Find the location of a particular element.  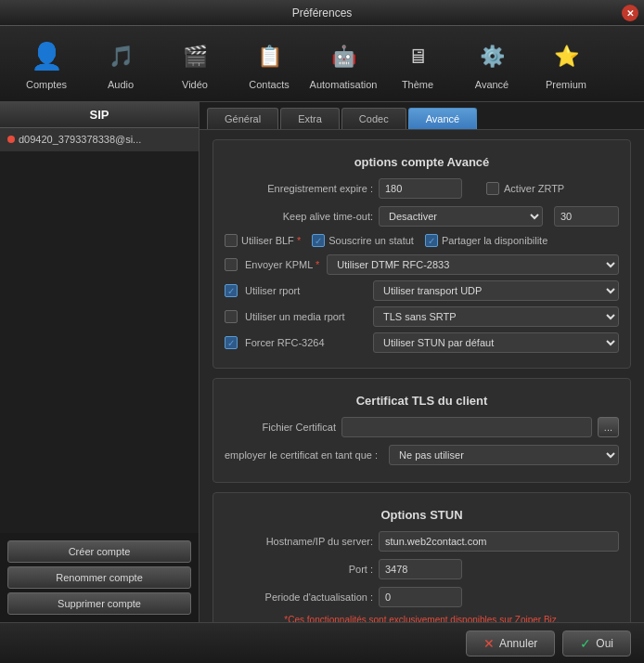

employer-row: employer le certificat en tant que : Ne … is located at coordinates (421, 455).